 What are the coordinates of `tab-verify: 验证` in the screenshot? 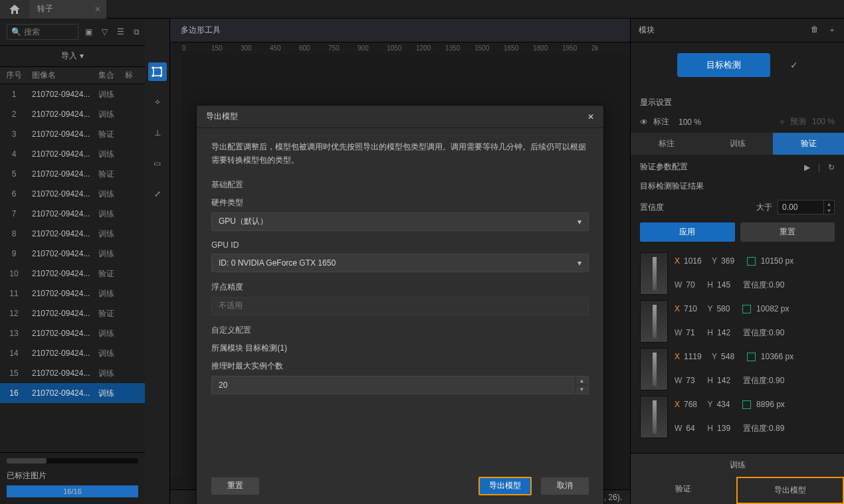 It's located at (808, 143).